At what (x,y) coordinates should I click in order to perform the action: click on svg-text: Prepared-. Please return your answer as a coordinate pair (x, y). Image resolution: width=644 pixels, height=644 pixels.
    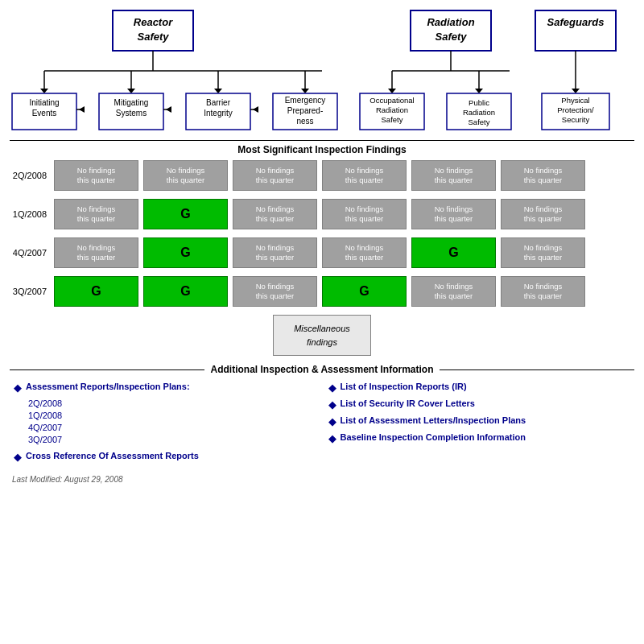
    Looking at the image, I should click on (305, 111).